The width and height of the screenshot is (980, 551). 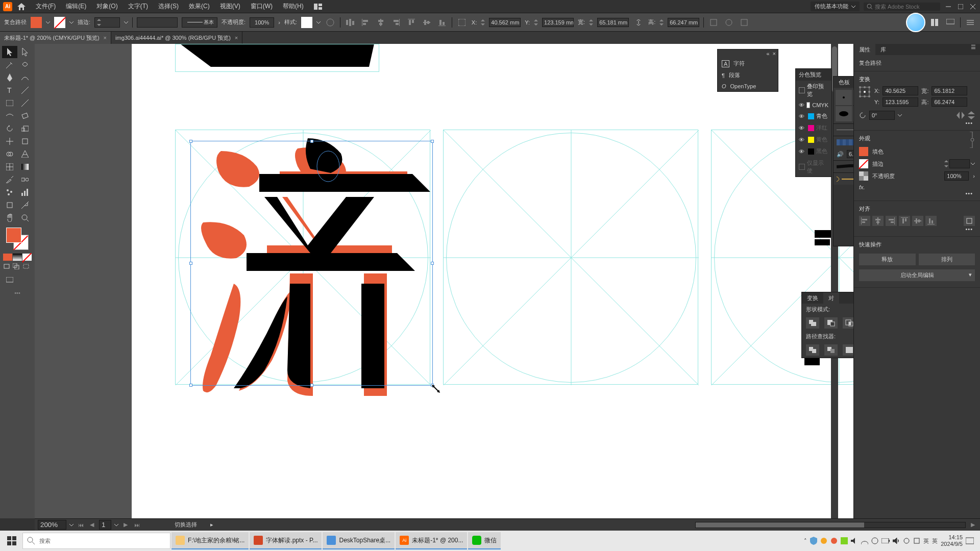 What do you see at coordinates (973, 7) in the screenshot?
I see `close-button` at bounding box center [973, 7].